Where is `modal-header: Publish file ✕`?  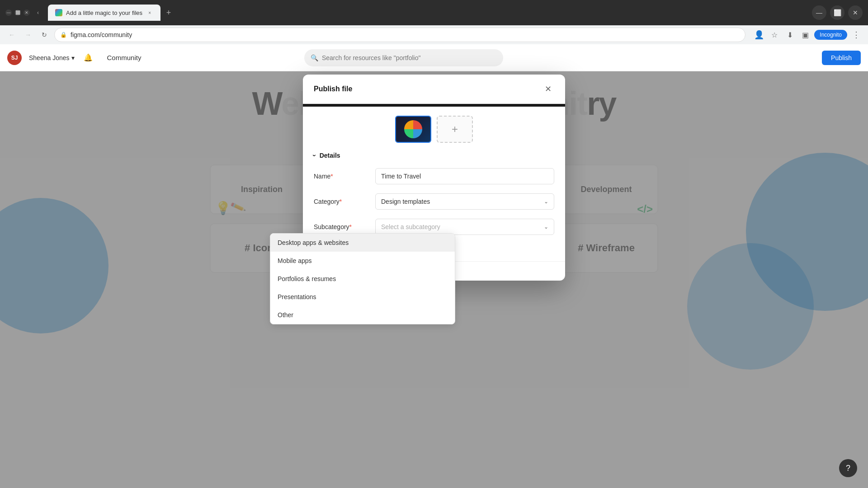
modal-header: Publish file ✕ is located at coordinates (434, 89).